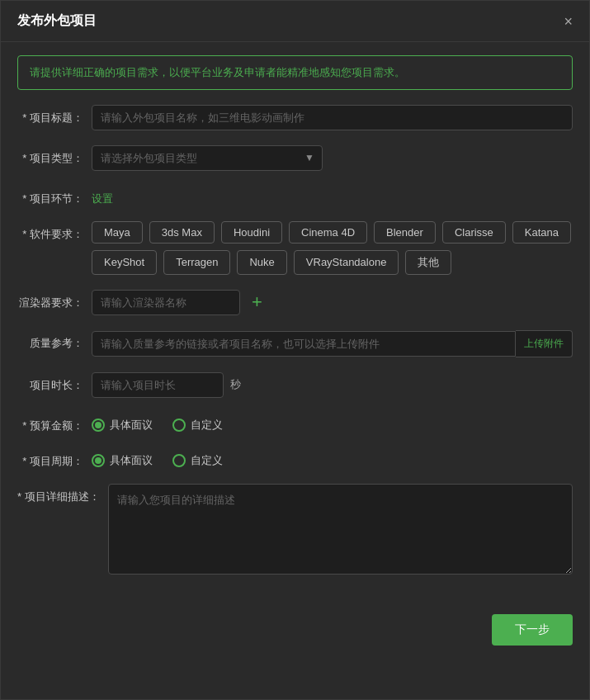 This screenshot has width=590, height=700. Describe the element at coordinates (332, 343) in the screenshot. I see `quality-input-row: 上传附件` at that location.